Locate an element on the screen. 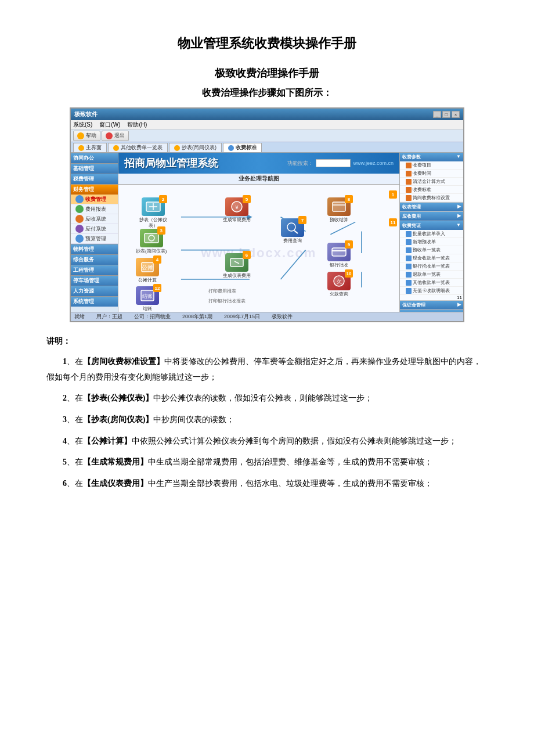 Image resolution: width=534 pixels, height=756 pixels. node-label-7: 费用查询 is located at coordinates (293, 241).